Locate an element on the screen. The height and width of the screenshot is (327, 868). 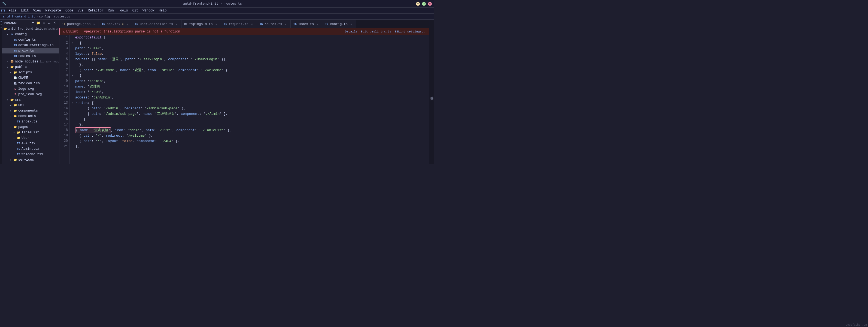
tab-app.tsx: TS app.tsx ● ✕ is located at coordinates (115, 24).